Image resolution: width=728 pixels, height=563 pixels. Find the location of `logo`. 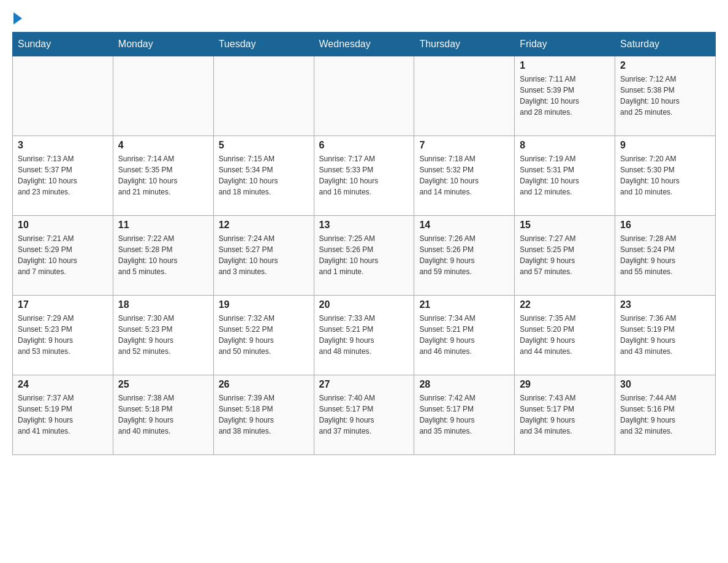

logo is located at coordinates (17, 19).